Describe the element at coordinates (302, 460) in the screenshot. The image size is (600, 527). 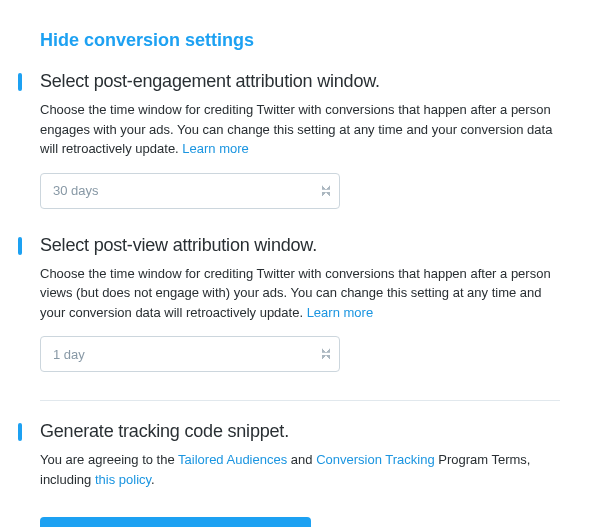
I see `agree-and: and` at that location.